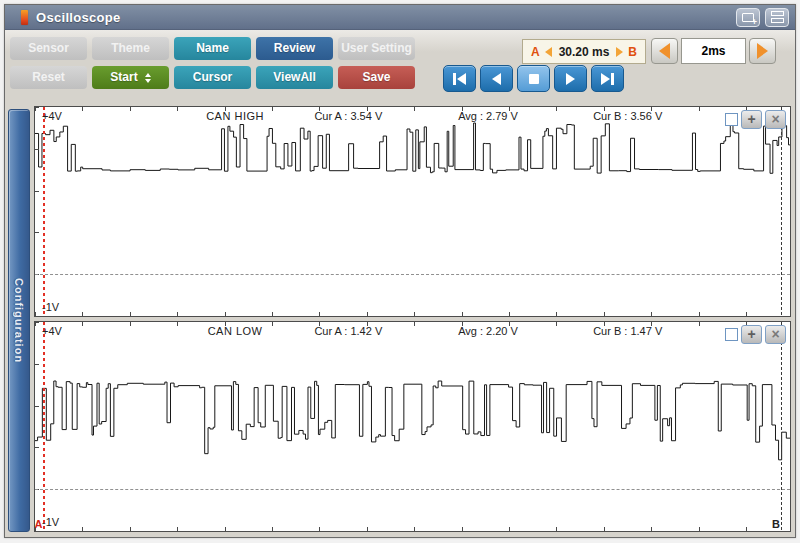 Image resolution: width=800 pixels, height=543 pixels. I want to click on step-forward-button, so click(570, 78).